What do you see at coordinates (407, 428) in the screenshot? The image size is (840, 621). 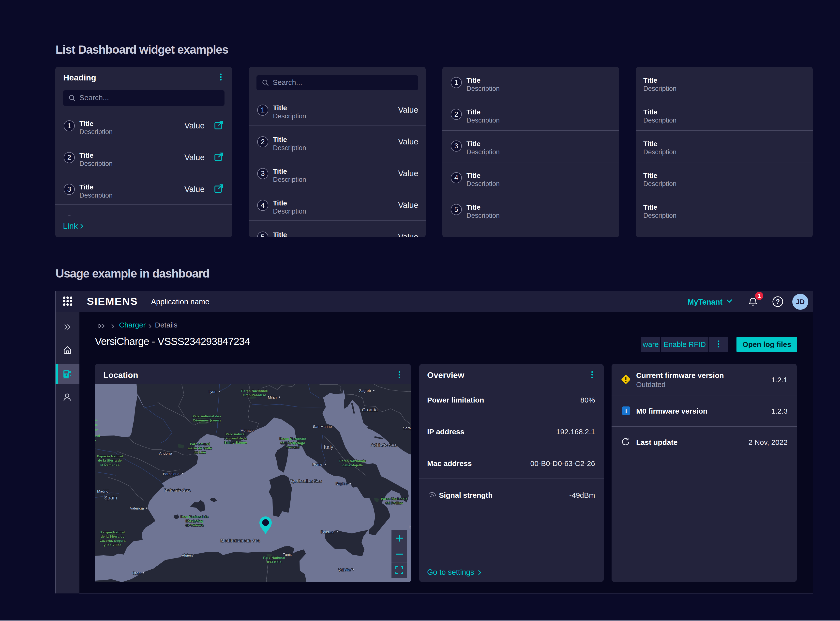 I see `svg-text: Sarajevo` at bounding box center [407, 428].